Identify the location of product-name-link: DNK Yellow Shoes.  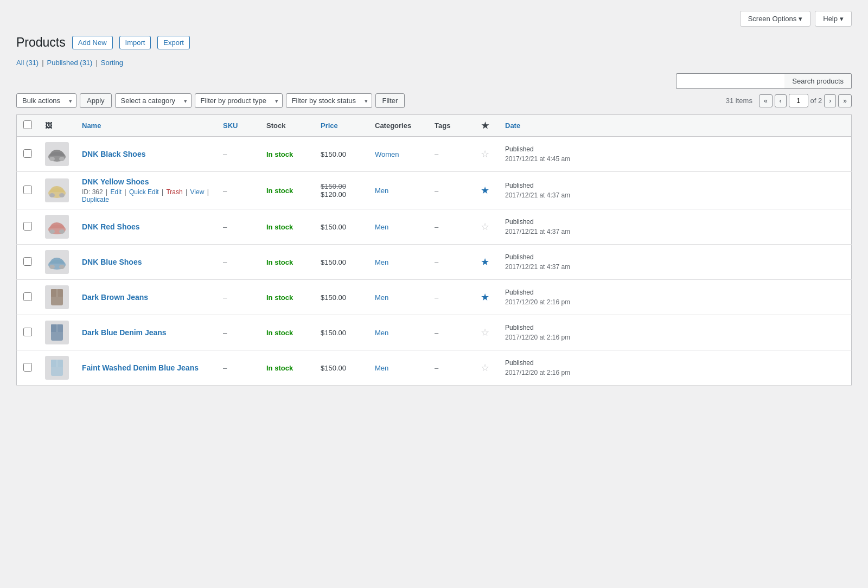
(115, 182).